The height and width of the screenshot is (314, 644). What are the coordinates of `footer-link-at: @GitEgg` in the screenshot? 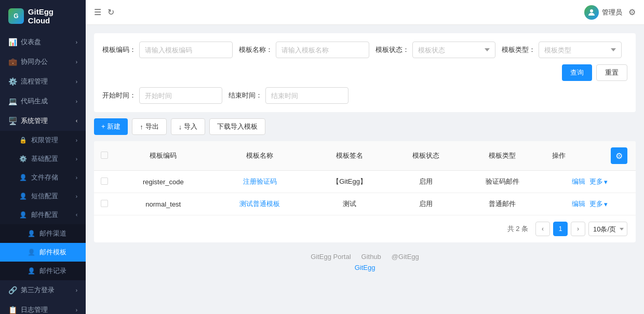 It's located at (405, 256).